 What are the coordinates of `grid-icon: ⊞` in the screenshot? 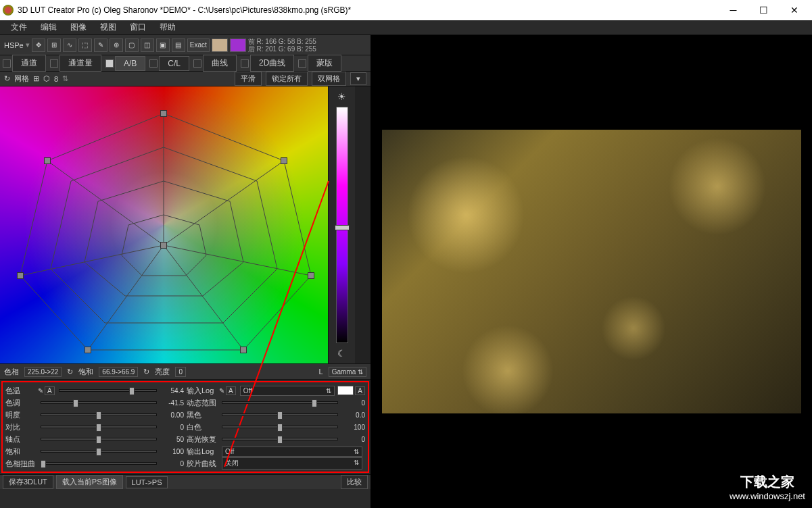 It's located at (37, 78).